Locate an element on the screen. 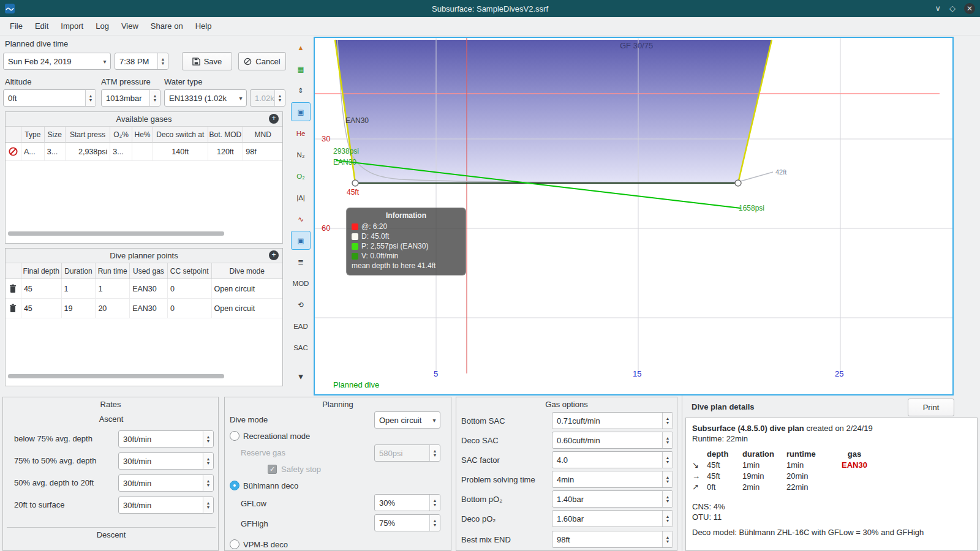 This screenshot has height=551, width=980. gases-header-he: He% is located at coordinates (143, 135).